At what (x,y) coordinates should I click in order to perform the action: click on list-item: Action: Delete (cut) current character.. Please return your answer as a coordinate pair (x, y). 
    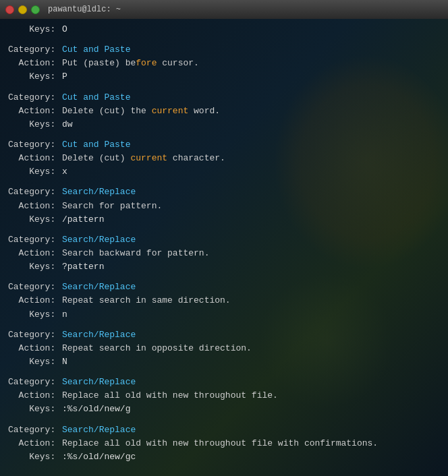
    Looking at the image, I should click on (224, 158).